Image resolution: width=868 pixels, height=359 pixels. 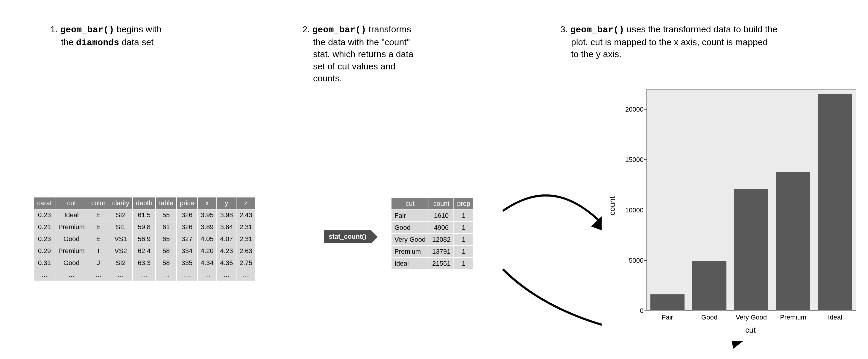 I want to click on cell: 4.20, so click(x=207, y=251).